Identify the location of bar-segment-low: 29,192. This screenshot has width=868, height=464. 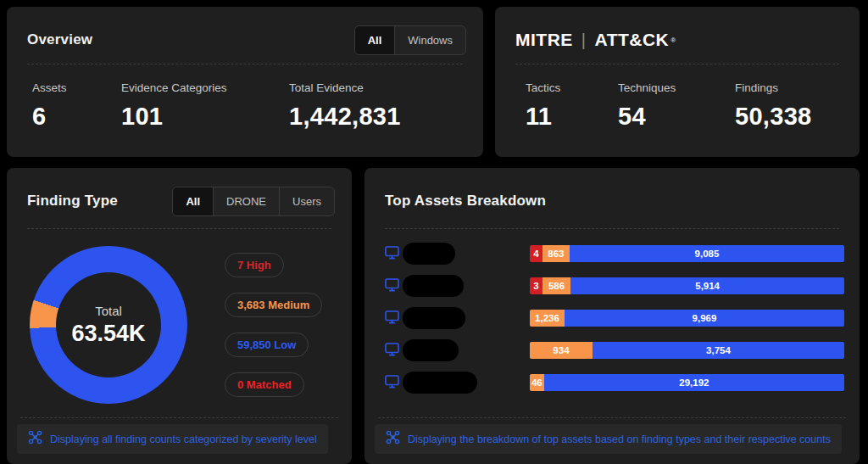
(694, 383).